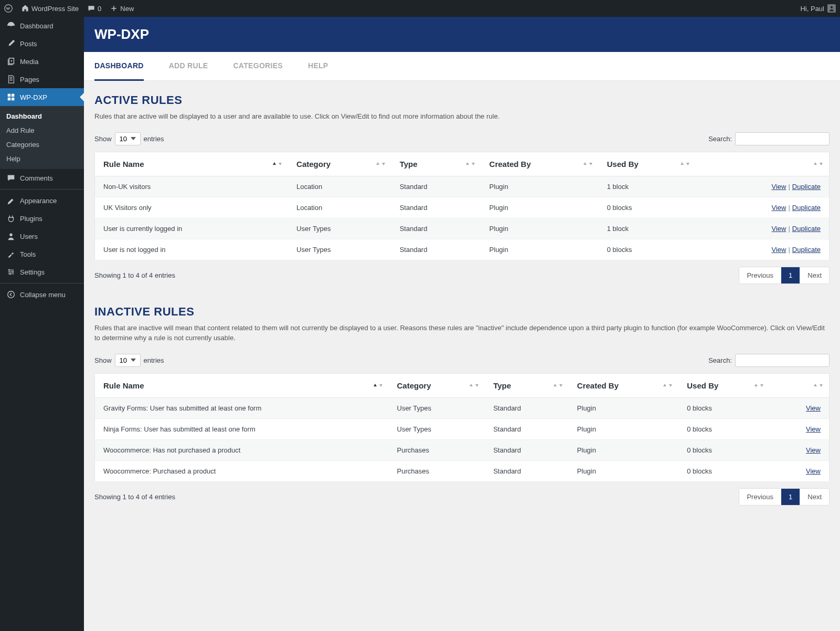 The image size is (840, 631). What do you see at coordinates (42, 79) in the screenshot?
I see `sidebar-item-pages: Pages` at bounding box center [42, 79].